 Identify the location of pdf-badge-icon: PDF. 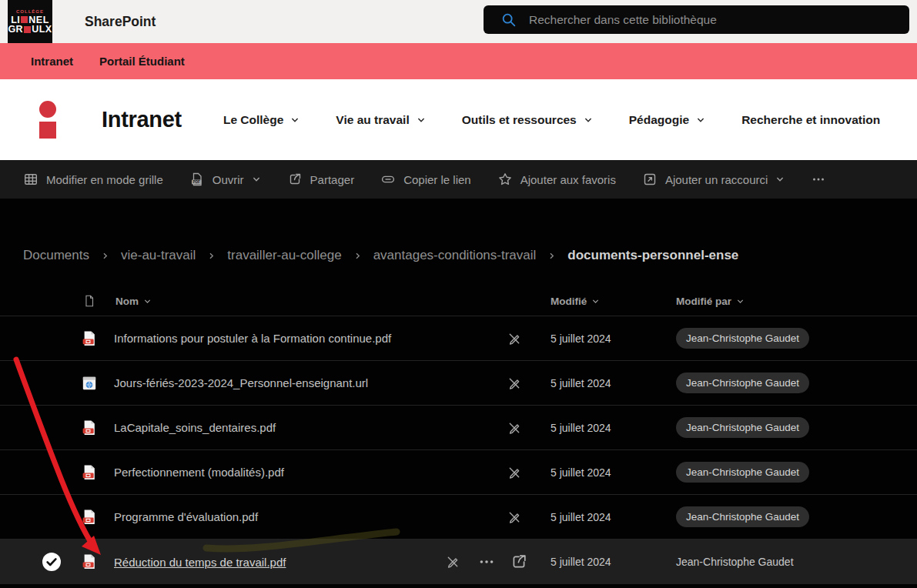
(197, 179).